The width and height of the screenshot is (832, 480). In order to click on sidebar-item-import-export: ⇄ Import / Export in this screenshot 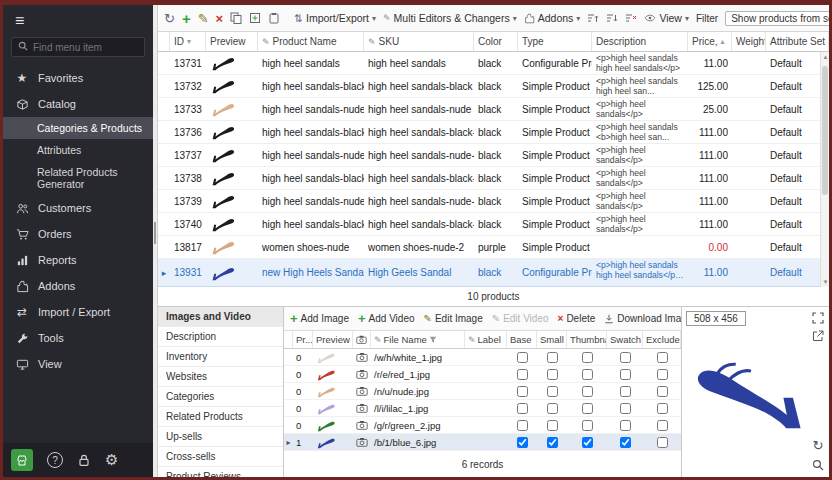, I will do `click(78, 312)`.